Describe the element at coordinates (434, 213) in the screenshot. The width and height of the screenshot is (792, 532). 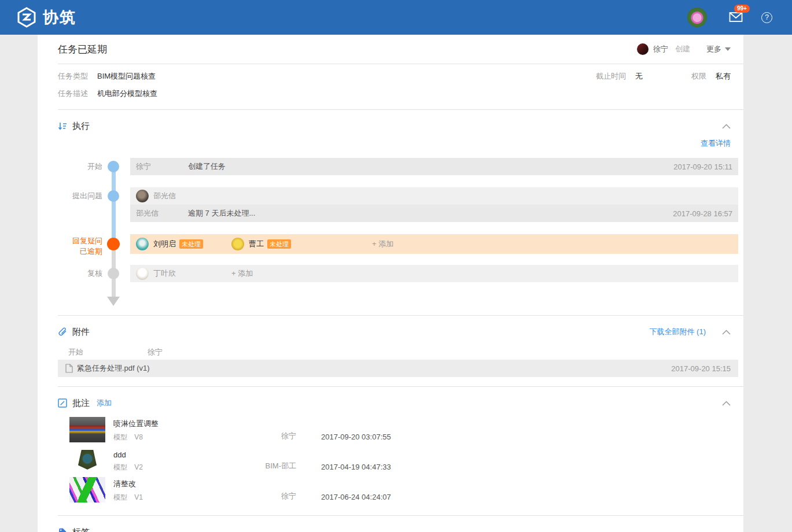
I see `timeline-row: 邵光信 逾期 7 天后未处理... 2017-09-28 16:57` at that location.